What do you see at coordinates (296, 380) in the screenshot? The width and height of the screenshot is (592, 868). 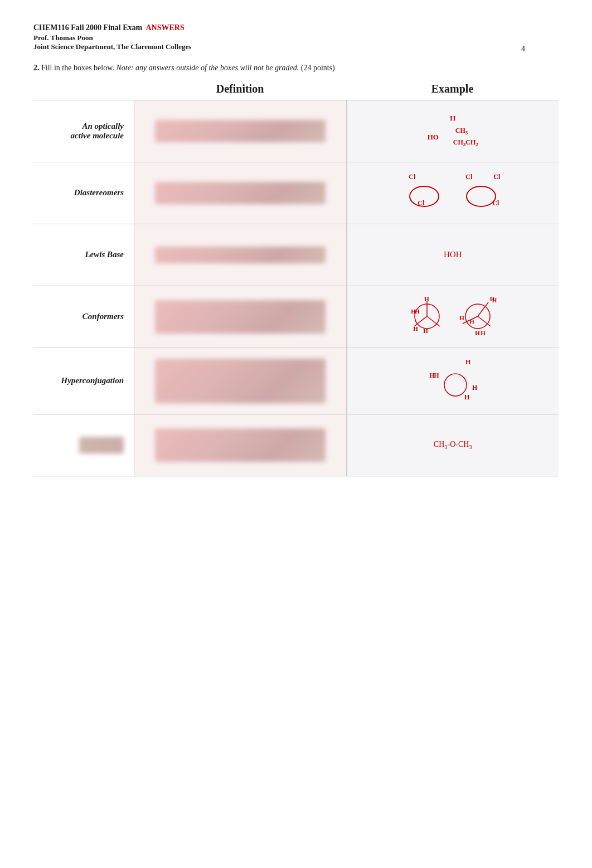 I see `table-row: Hyperconjugation H H H H H` at bounding box center [296, 380].